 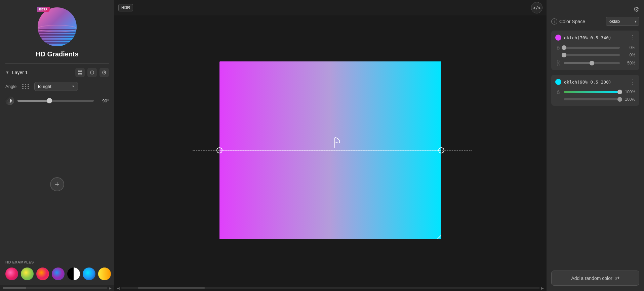 What do you see at coordinates (330, 8) in the screenshot?
I see `canvas-toolbar: HDR </>` at bounding box center [330, 8].